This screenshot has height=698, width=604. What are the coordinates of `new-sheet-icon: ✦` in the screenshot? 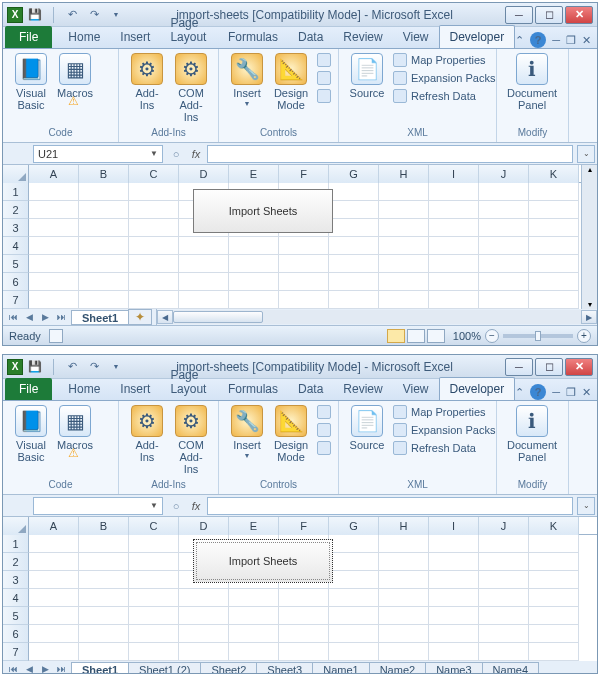 It's located at (140, 316).